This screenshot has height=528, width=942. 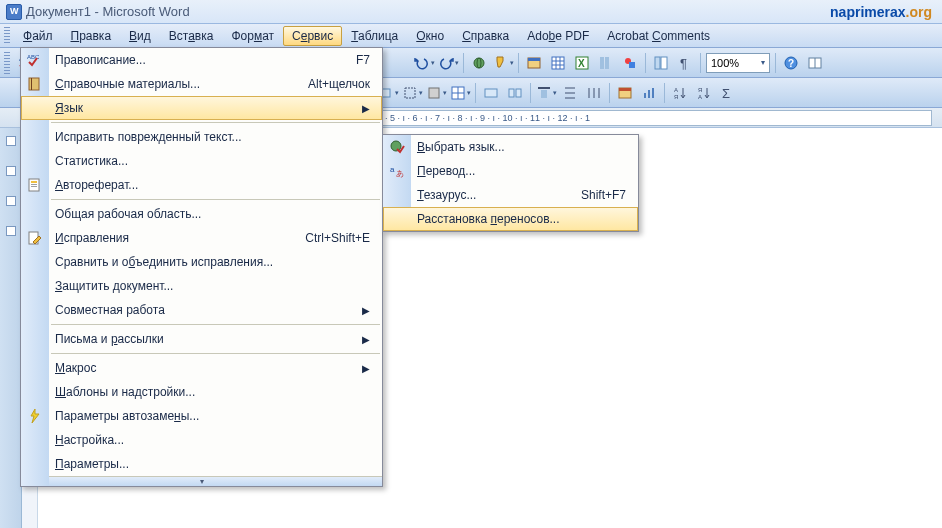 What do you see at coordinates (704, 93) in the screenshot?
I see `sort-desc-icon: ЯА` at bounding box center [704, 93].